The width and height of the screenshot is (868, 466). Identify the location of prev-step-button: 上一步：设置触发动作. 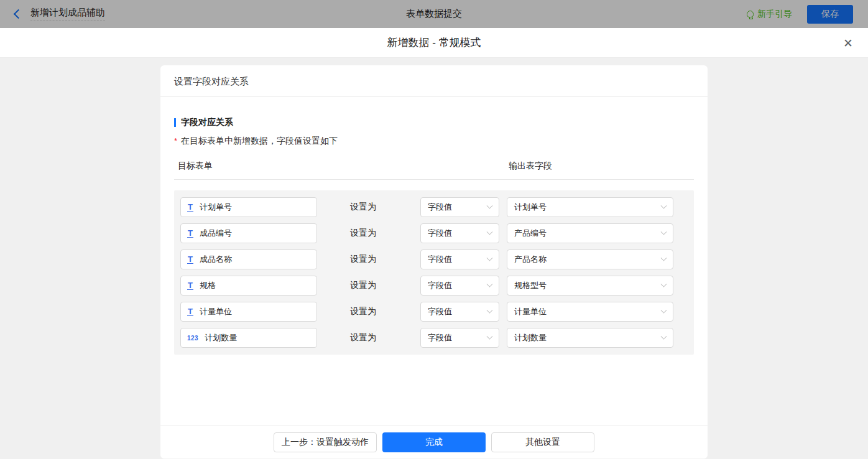
(325, 442).